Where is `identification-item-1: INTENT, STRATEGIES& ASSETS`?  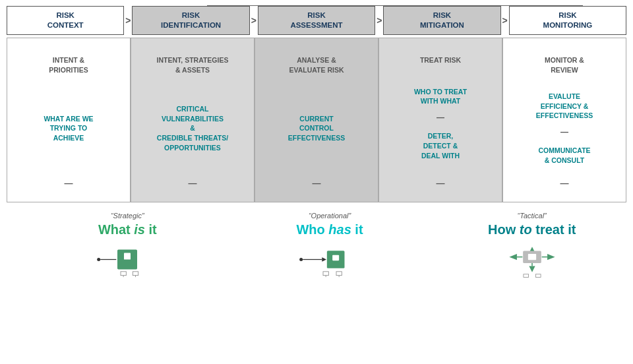
identification-item-1: INTENT, STRATEGIES& ASSETS is located at coordinates (193, 65).